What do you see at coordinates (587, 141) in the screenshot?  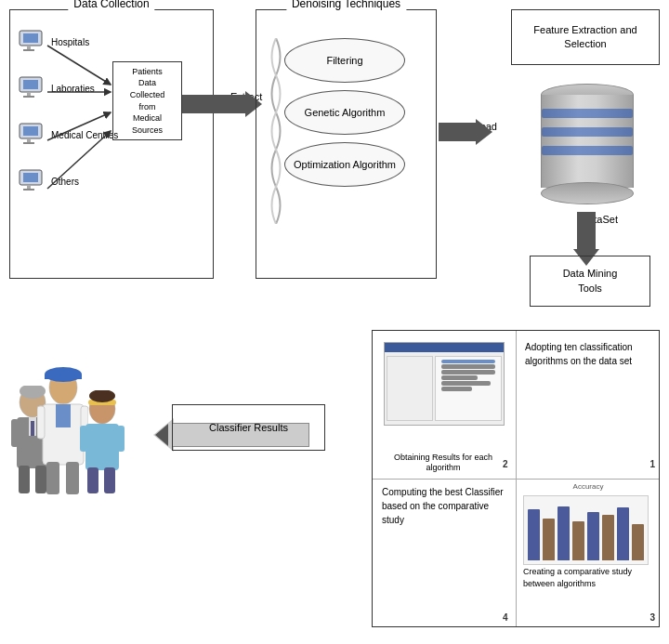 I see `db-body` at bounding box center [587, 141].